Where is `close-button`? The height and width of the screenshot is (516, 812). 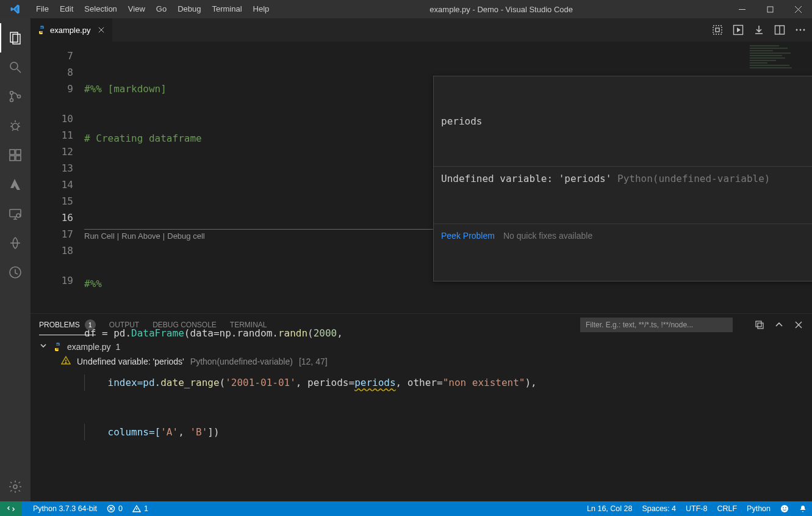
close-button is located at coordinates (798, 9).